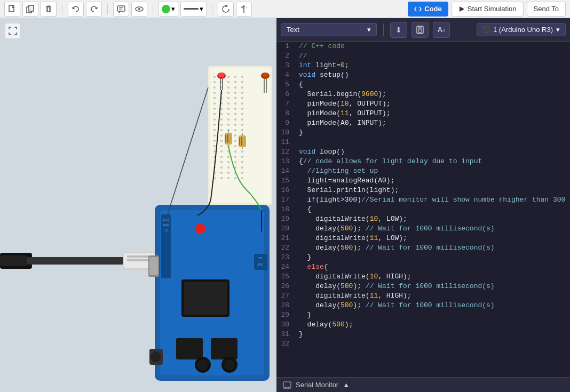 The height and width of the screenshot is (392, 570). I want to click on main-toolbar: ▾ ▾ Code Start Simulation Send To, so click(285, 9).